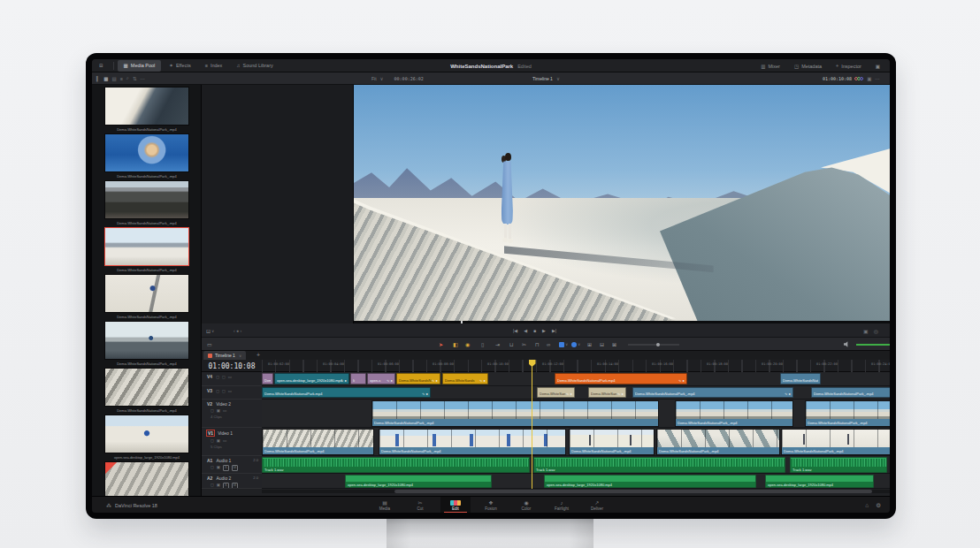 The width and height of the screenshot is (980, 548). What do you see at coordinates (877, 79) in the screenshot?
I see `more-options-icon: ⋯` at bounding box center [877, 79].